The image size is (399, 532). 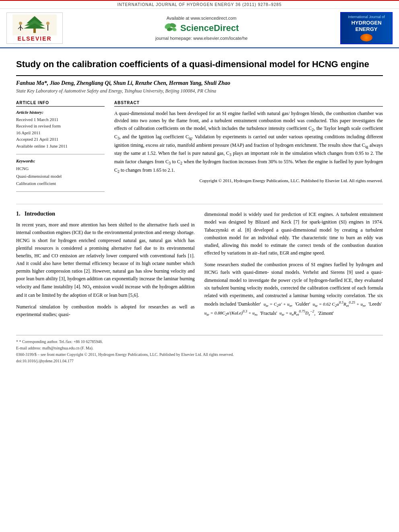 I want to click on sciencedirect-area: Available at www.sciencedirect.com Scien…, so click(x=202, y=28).